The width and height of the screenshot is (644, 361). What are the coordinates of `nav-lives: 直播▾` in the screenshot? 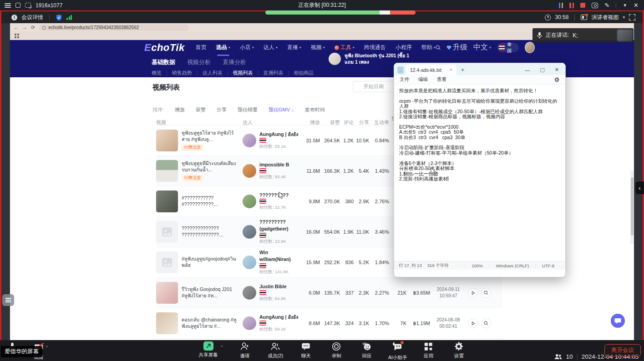 It's located at (294, 47).